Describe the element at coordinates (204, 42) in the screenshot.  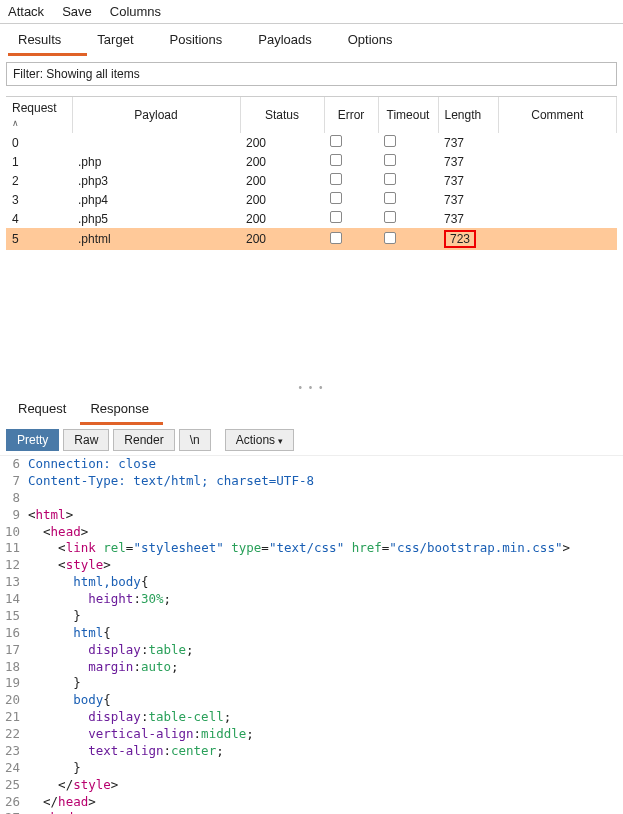
I see `tab-positions: Positions` at that location.